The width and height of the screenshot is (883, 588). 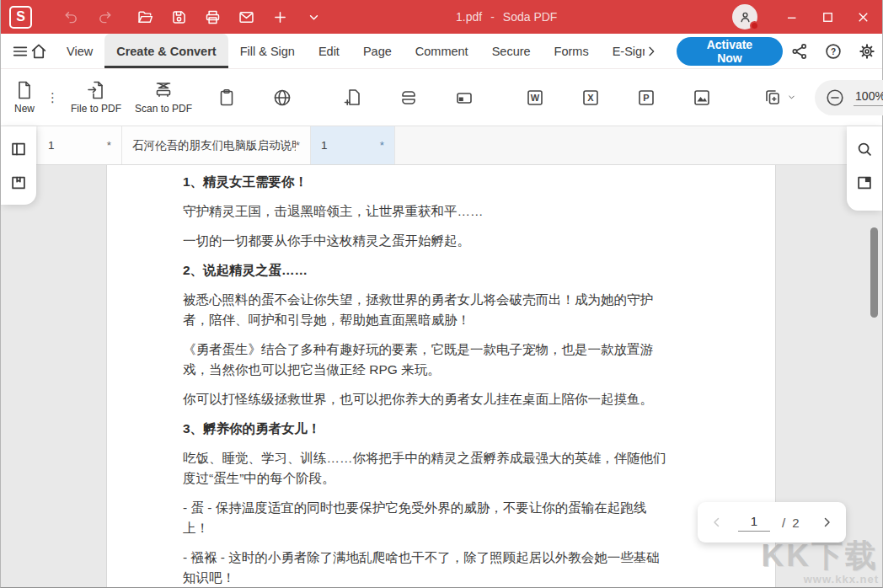 What do you see at coordinates (426, 211) in the screenshot?
I see `doc-paragraph: 守护精灵王国，击退黑暗领主，让世界重获和平……` at bounding box center [426, 211].